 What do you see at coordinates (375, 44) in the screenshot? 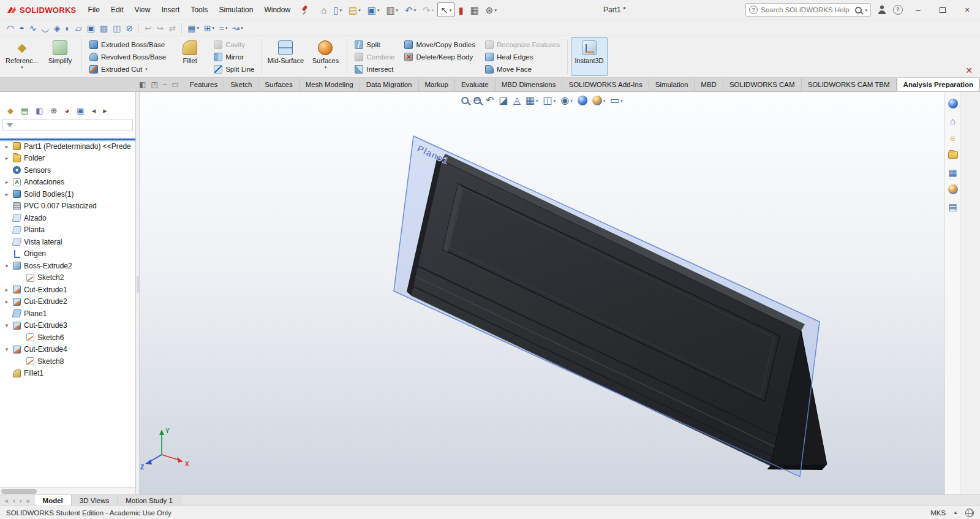
I see `split-button: Split` at bounding box center [375, 44].